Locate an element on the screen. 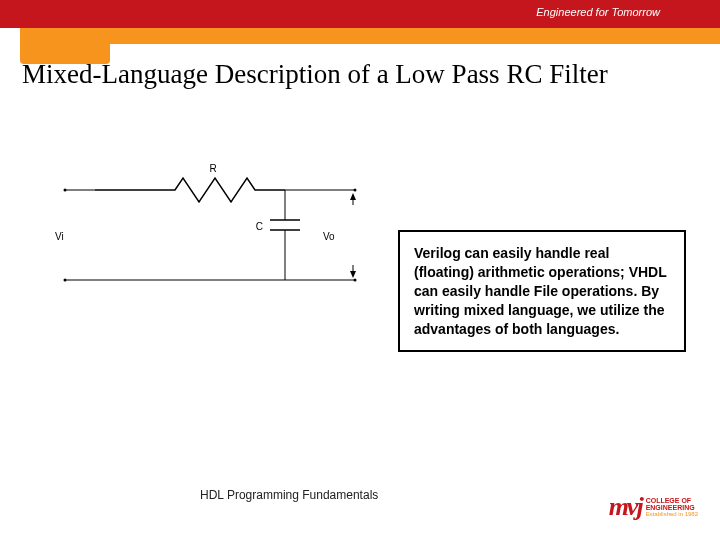 The image size is (720, 540). mvj-logo: mvj COLLEGE OF ENGINEERING Established i… is located at coordinates (654, 507).